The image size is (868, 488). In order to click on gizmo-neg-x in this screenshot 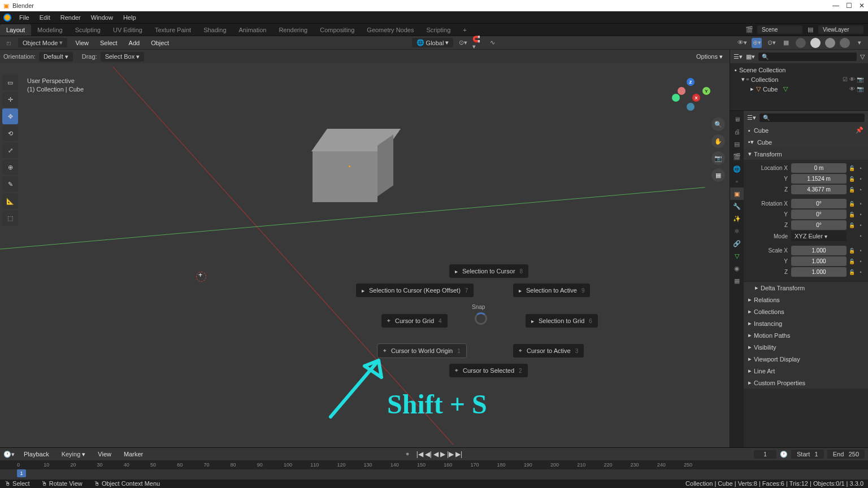, I will do `click(682, 91)`.